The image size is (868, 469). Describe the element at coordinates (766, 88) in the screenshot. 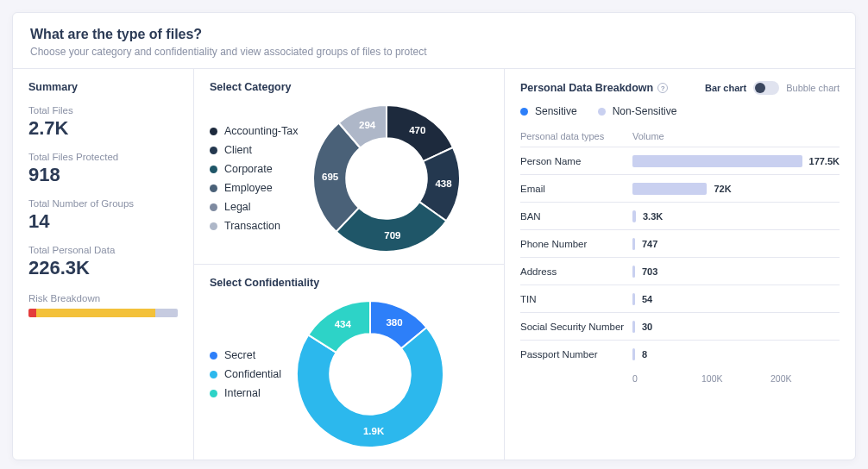

I see `chart-toggle-switch` at that location.